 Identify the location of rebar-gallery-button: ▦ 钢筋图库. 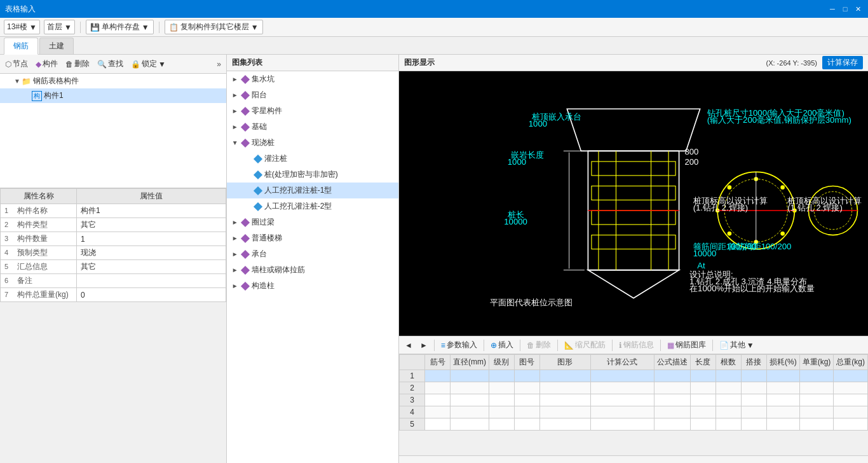
(686, 345).